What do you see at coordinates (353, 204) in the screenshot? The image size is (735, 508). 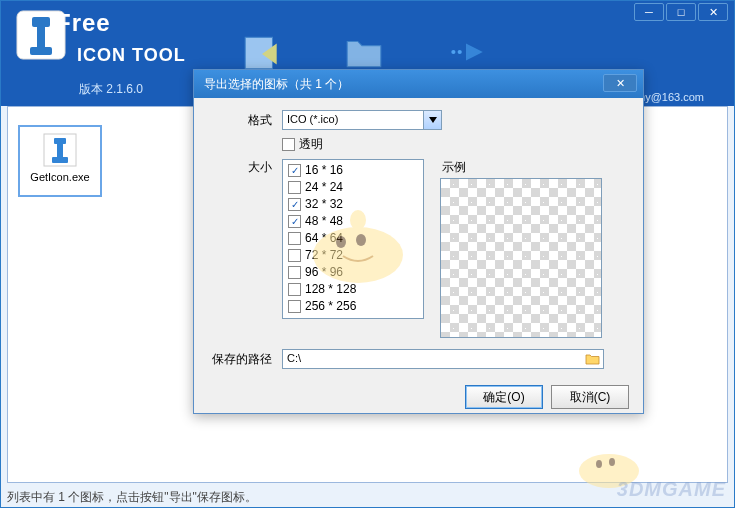 I see `size-option: ✓32 * 32` at bounding box center [353, 204].